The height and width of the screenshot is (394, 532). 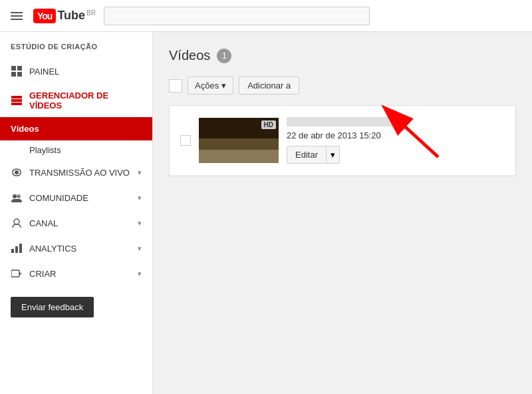 What do you see at coordinates (340, 122) in the screenshot?
I see `video-title-bar` at bounding box center [340, 122].